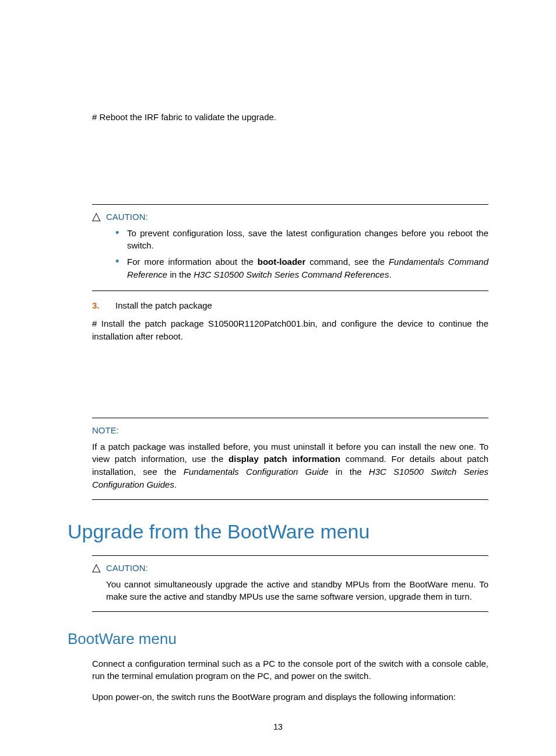 The height and width of the screenshot is (756, 556). Describe the element at coordinates (278, 532) in the screenshot. I see `heading-upgrade-bootware: Upgrade from the BootWare menu` at that location.